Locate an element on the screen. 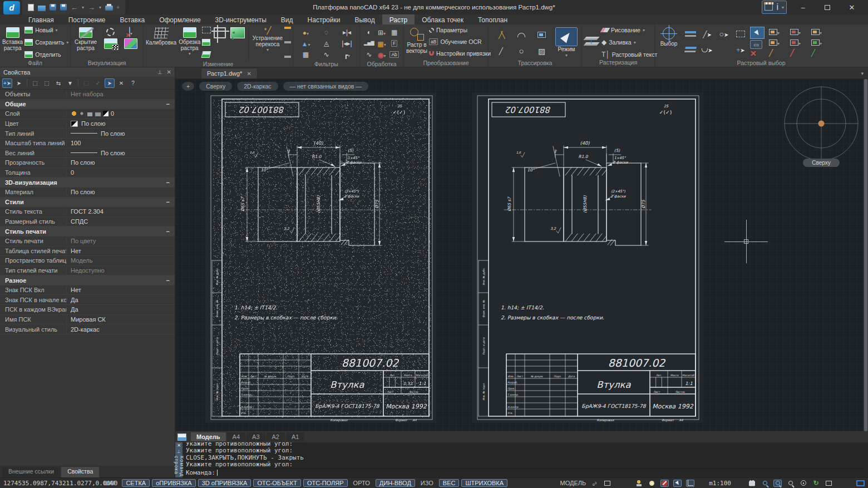 The height and width of the screenshot is (488, 868). apply-selection-icon: ✓ is located at coordinates (98, 83).